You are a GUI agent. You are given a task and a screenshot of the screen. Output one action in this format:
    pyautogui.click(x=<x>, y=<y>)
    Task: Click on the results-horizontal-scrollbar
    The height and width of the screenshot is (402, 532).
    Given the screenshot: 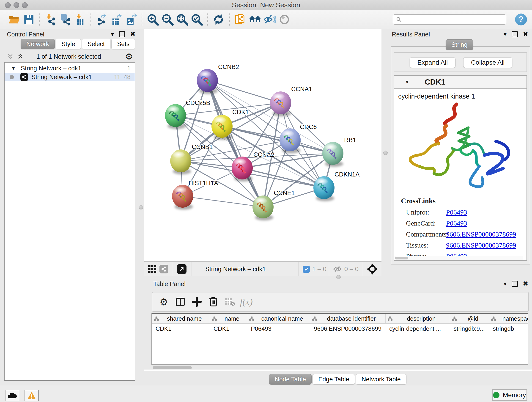 What is the action you would take?
    pyautogui.click(x=459, y=258)
    